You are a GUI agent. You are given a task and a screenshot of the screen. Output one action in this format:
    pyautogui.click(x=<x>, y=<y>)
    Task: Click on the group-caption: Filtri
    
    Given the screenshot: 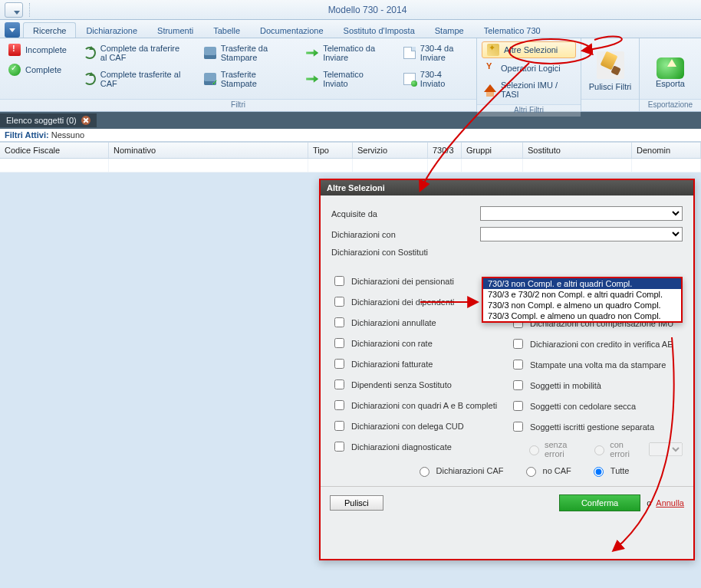 What is the action you would take?
    pyautogui.click(x=238, y=105)
    